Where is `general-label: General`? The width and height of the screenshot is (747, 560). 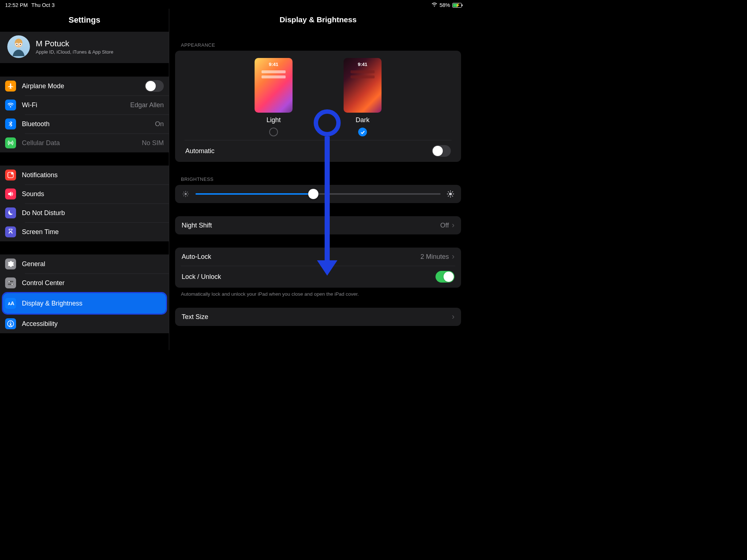 general-label: General is located at coordinates (93, 264).